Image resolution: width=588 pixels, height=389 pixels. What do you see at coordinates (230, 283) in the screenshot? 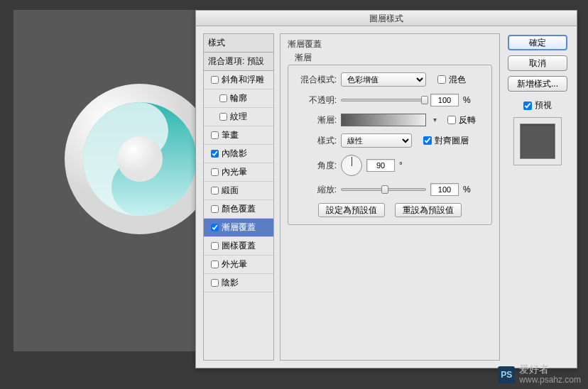
I see `style-label: 陰影` at bounding box center [230, 283].